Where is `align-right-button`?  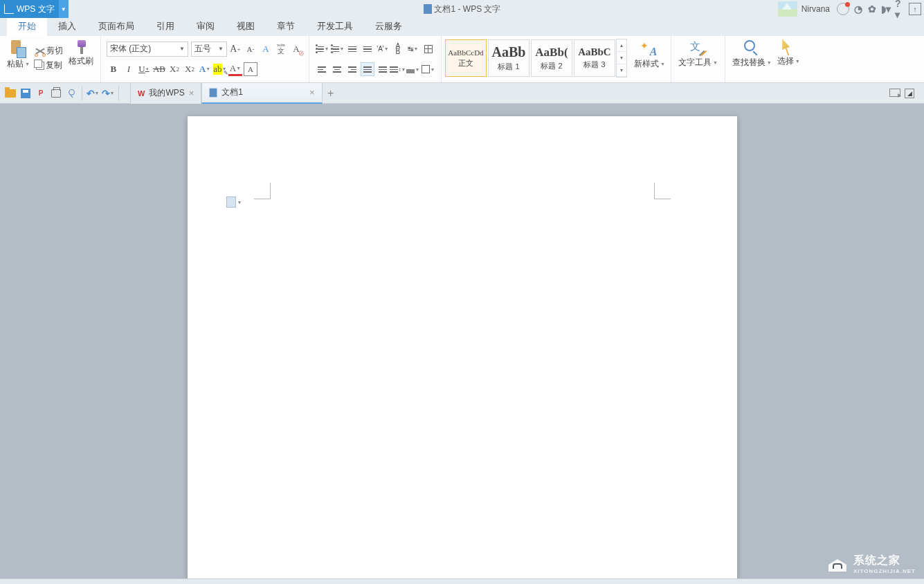 align-right-button is located at coordinates (352, 69).